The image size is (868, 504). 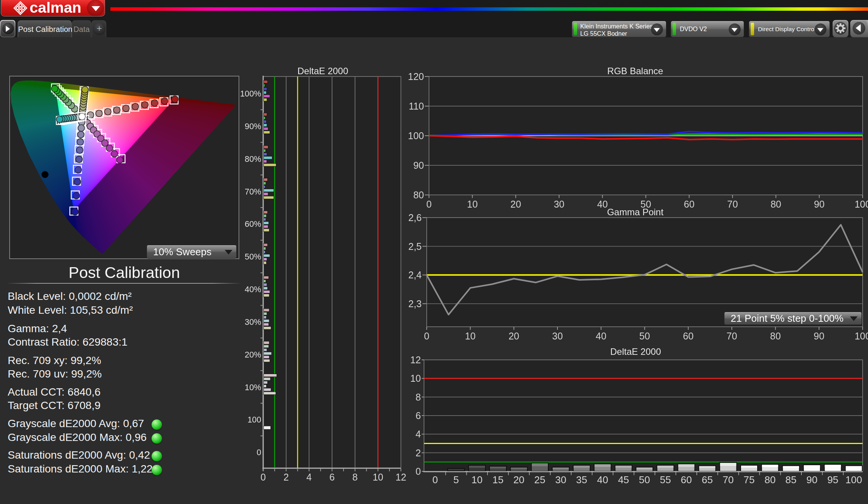 What do you see at coordinates (253, 192) in the screenshot?
I see `svg-text: 70%` at bounding box center [253, 192].